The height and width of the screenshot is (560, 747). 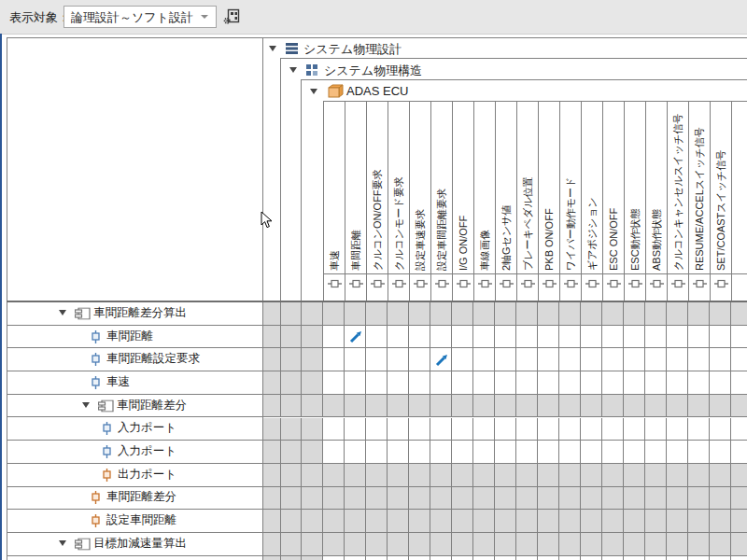 I want to click on trace-link-arrow, so click(x=356, y=337).